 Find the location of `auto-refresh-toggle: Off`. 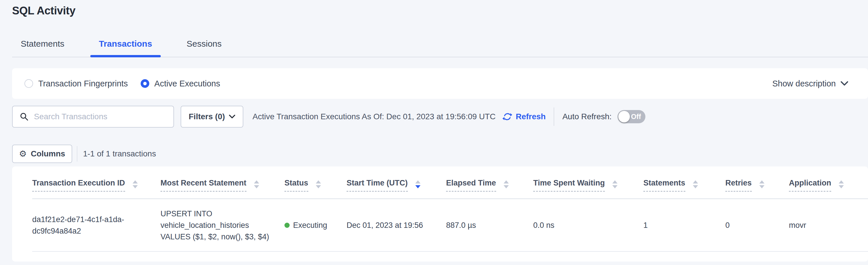

auto-refresh-toggle: Off is located at coordinates (631, 117).